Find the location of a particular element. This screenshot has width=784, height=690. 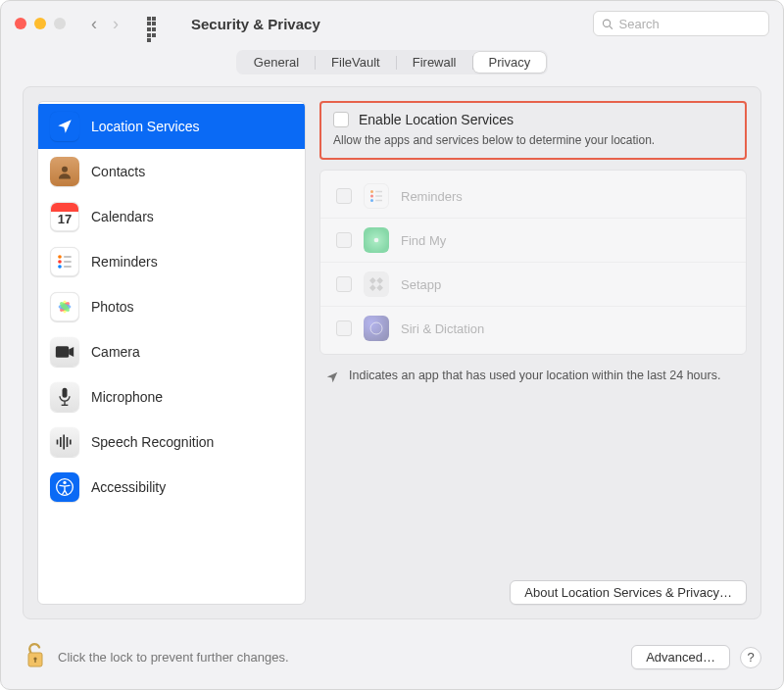

sidebar-item-speech-recognition: Speech Recognition is located at coordinates (172, 442).